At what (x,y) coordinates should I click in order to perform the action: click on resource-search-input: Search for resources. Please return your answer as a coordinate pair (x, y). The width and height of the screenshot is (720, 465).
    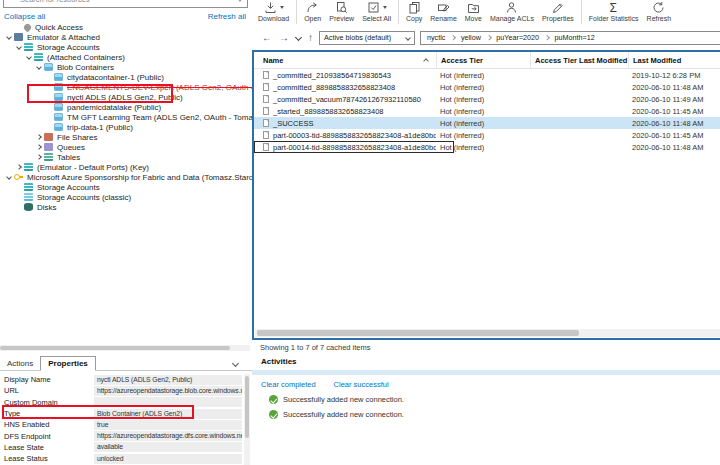
    Looking at the image, I should click on (126, 4).